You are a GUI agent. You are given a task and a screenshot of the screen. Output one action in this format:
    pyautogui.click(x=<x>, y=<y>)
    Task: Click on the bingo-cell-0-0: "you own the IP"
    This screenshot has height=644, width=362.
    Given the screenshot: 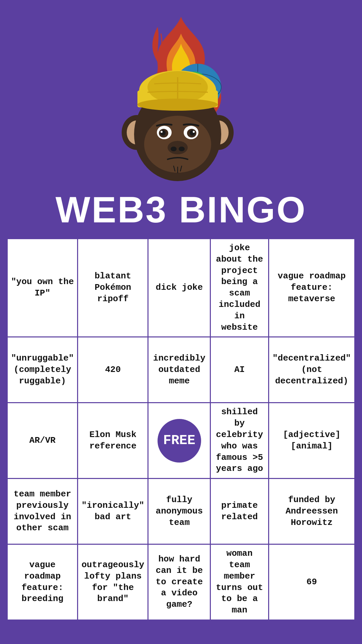 What is the action you would take?
    pyautogui.click(x=43, y=288)
    